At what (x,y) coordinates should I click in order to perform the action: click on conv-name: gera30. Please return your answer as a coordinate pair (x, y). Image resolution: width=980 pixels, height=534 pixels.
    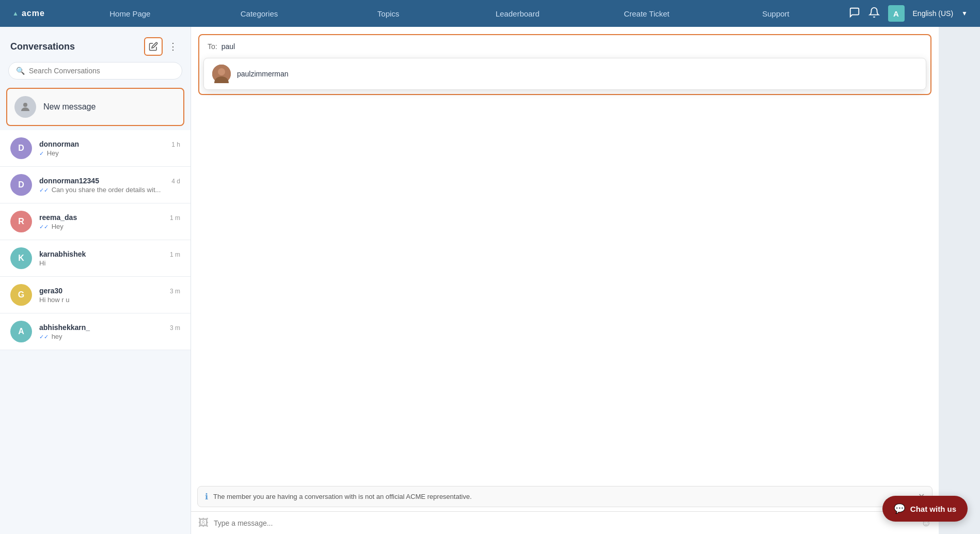
    Looking at the image, I should click on (51, 291).